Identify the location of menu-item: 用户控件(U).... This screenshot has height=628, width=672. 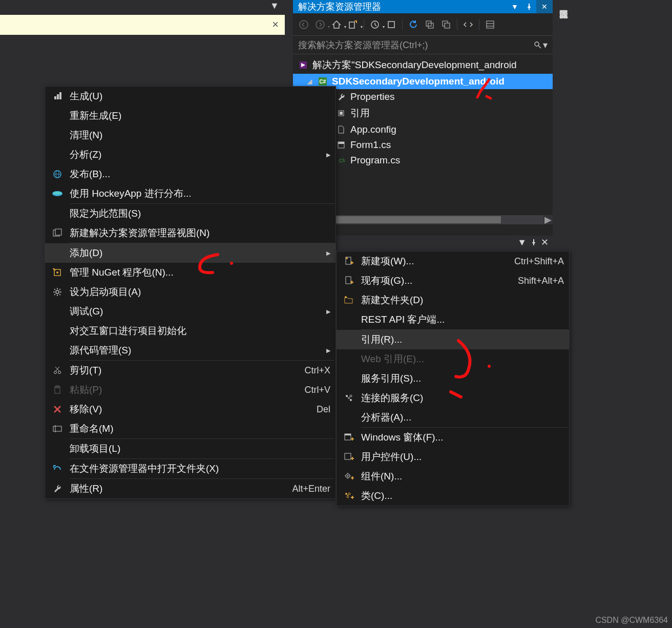
(453, 457).